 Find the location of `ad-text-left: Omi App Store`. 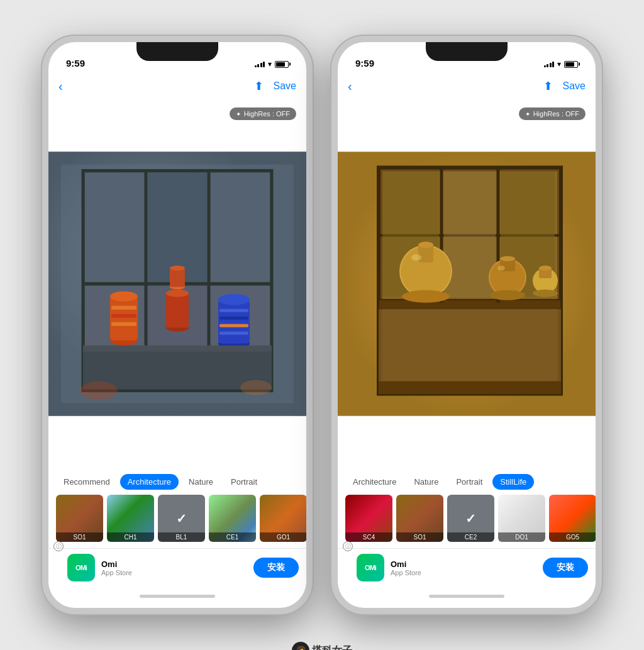

ad-text-left: Omi App Store is located at coordinates (174, 568).